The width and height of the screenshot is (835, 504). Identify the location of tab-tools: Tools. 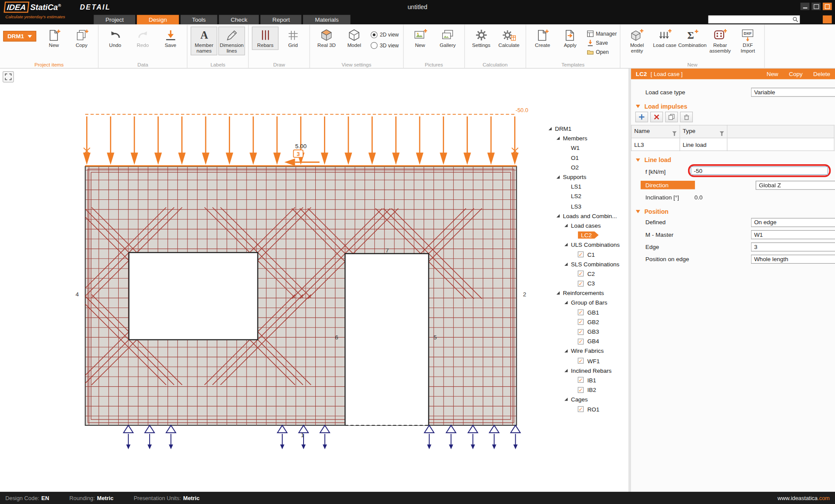
(198, 20).